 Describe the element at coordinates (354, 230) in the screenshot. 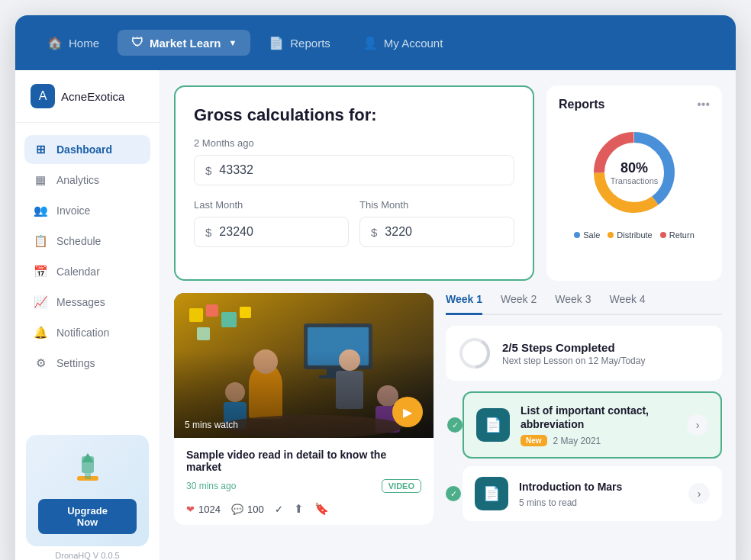

I see `gross-row: Last Month $ 23240 This Month $ 3220` at that location.